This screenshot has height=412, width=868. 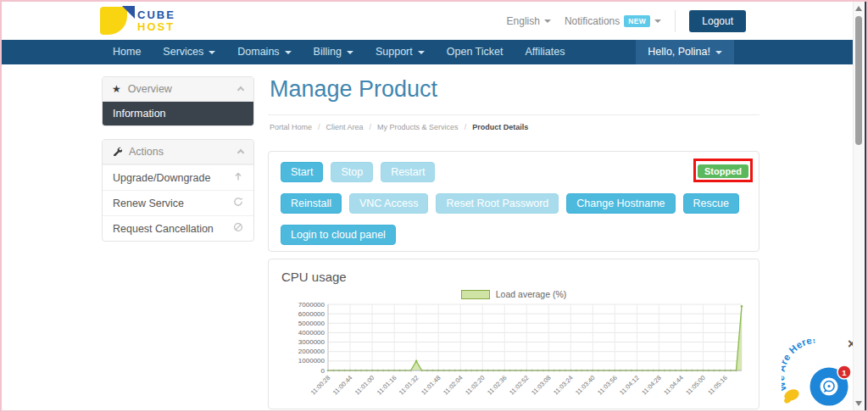 I want to click on cloud-button-row: Login to cloud panel, so click(x=514, y=235).